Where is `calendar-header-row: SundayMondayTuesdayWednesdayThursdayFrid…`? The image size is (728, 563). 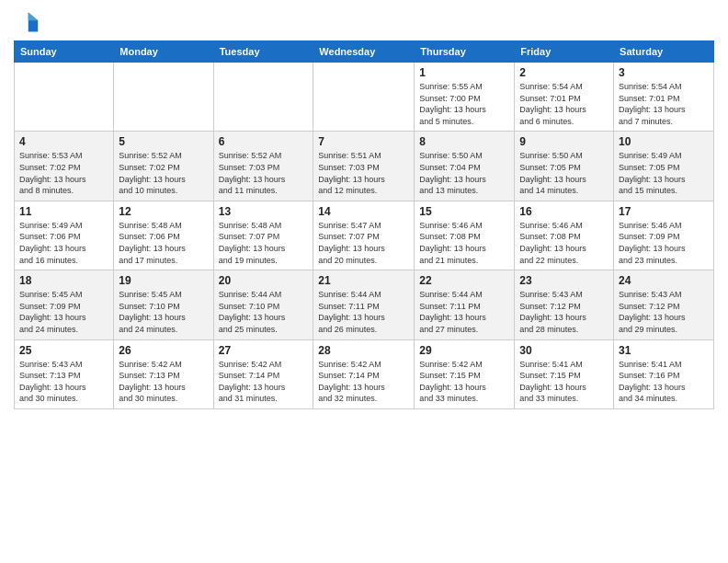 calendar-header-row: SundayMondayTuesdayWednesdayThursdayFrid… is located at coordinates (364, 52).